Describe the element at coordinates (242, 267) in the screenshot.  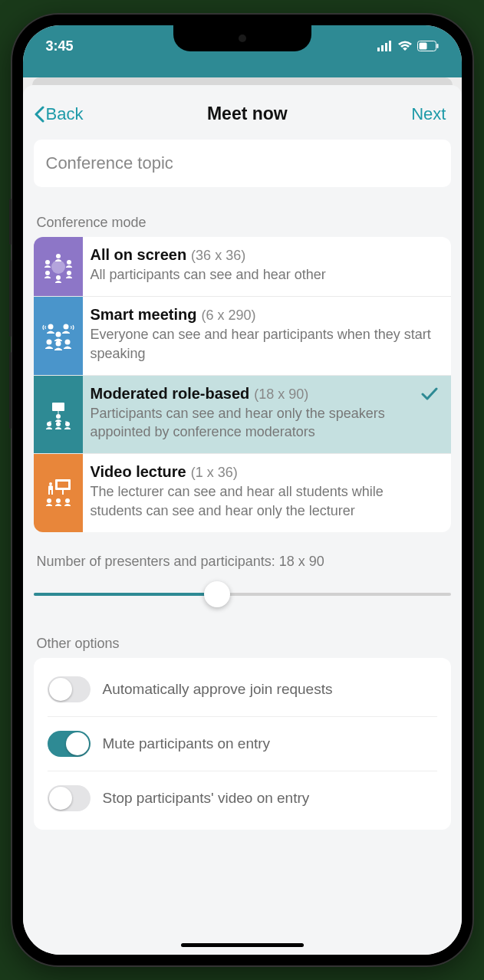
I see `mode-all-on-screen: All on screen (36 x 36) All participants…` at that location.